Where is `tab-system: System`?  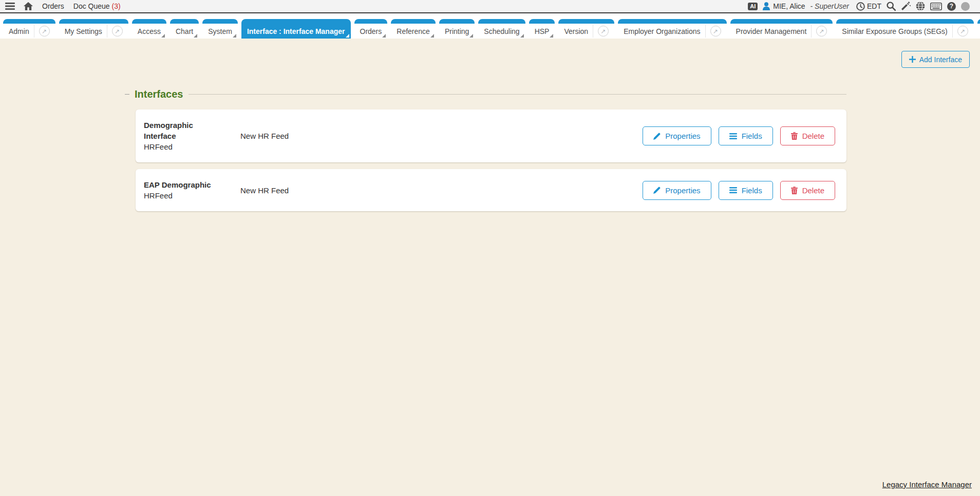
tab-system: System is located at coordinates (220, 29).